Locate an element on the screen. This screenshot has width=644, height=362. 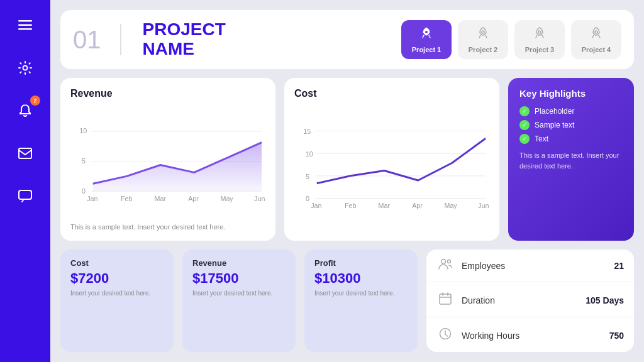
highlight-text-3: Text is located at coordinates (541, 139).